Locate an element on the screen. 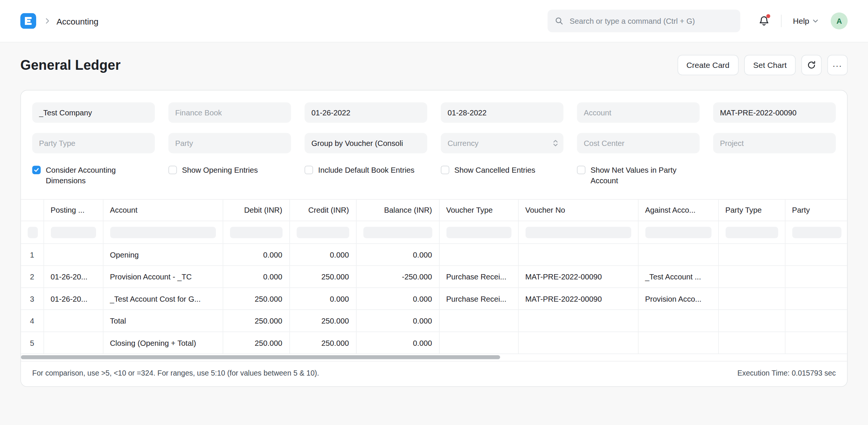 This screenshot has width=868, height=425. cell-against-account: _Test Account ... is located at coordinates (678, 277).